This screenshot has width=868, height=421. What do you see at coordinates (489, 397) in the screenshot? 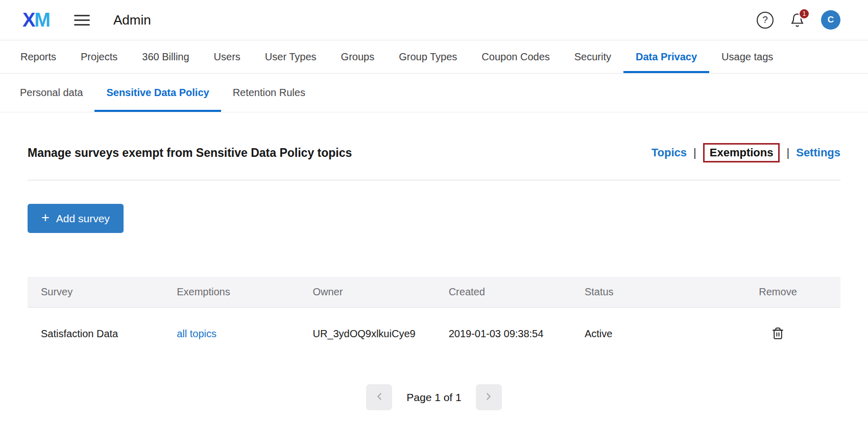
I see `next-page-button` at bounding box center [489, 397].